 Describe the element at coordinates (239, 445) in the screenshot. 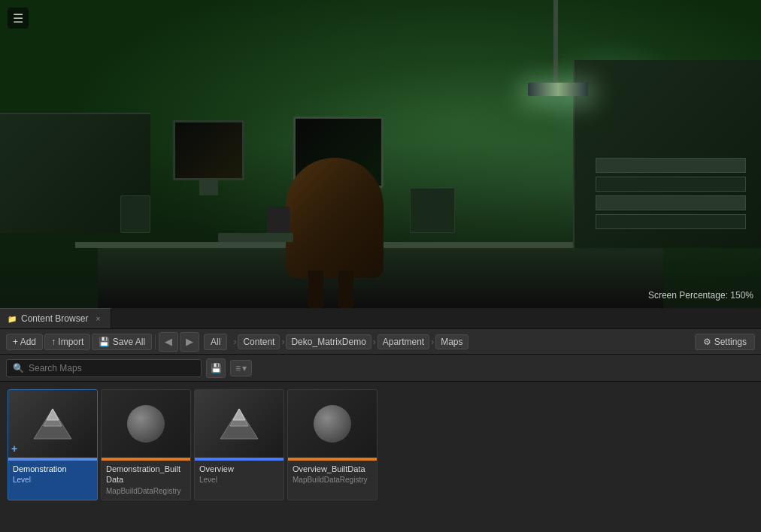

I see `asset-item-overview: Overview Level` at that location.